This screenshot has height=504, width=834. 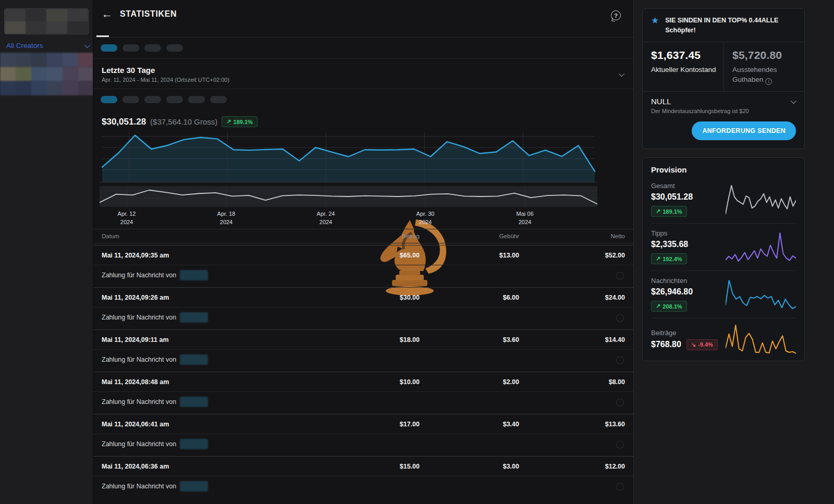 What do you see at coordinates (693, 345) in the screenshot?
I see `trend-icon: ↘` at bounding box center [693, 345].